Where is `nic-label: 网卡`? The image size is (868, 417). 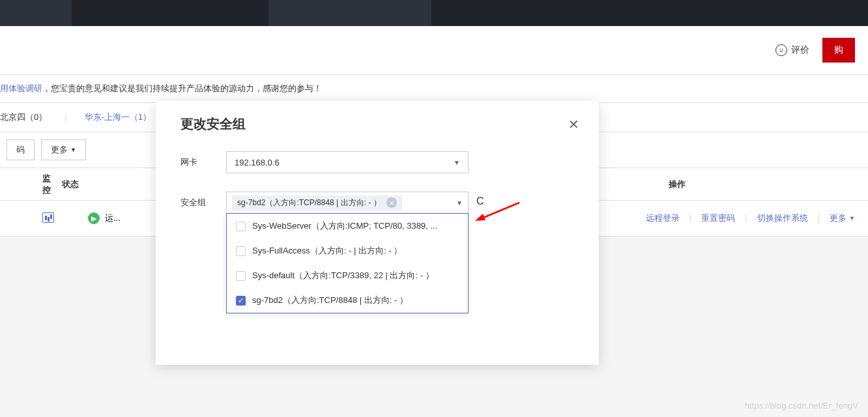 nic-label: 网卡 is located at coordinates (203, 160).